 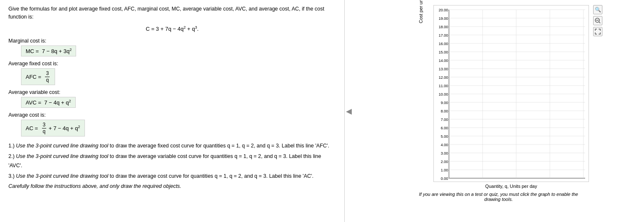 I want to click on instruction-2-num: 2.), so click(x=12, y=156).